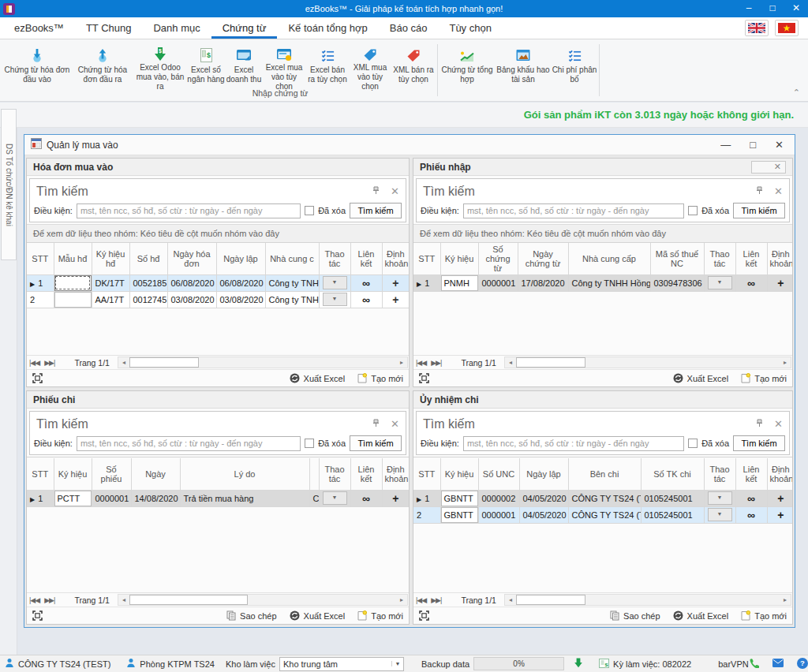 The width and height of the screenshot is (808, 672). What do you see at coordinates (410, 145) in the screenshot?
I see `window-titlebar: Quản lý mua vào — □ ✕` at bounding box center [410, 145].